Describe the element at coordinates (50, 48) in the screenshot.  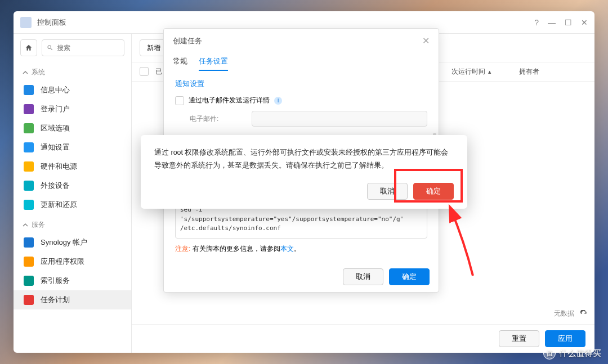
I see `search-icon` at that location.